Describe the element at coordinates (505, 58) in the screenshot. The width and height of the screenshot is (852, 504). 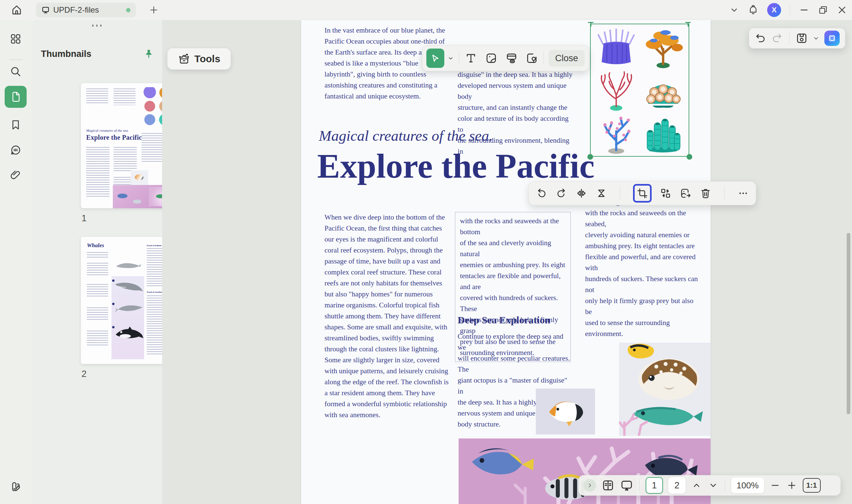
I see `selection-toolbar: Close` at that location.